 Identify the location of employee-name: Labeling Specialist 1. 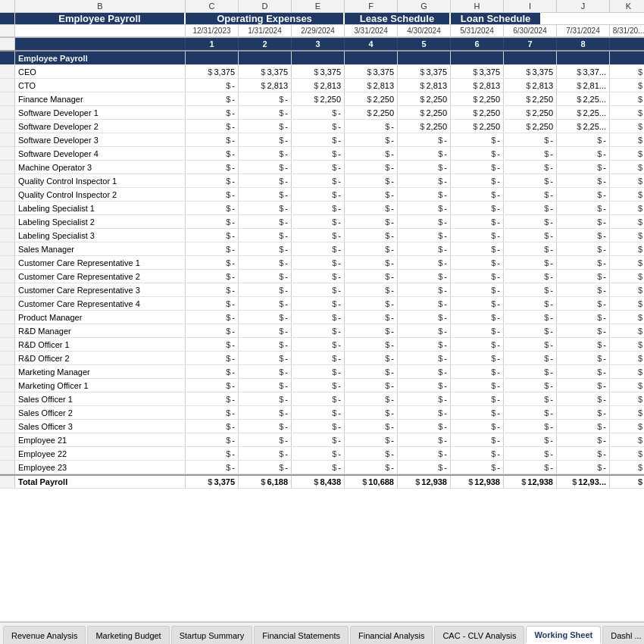
(100, 208).